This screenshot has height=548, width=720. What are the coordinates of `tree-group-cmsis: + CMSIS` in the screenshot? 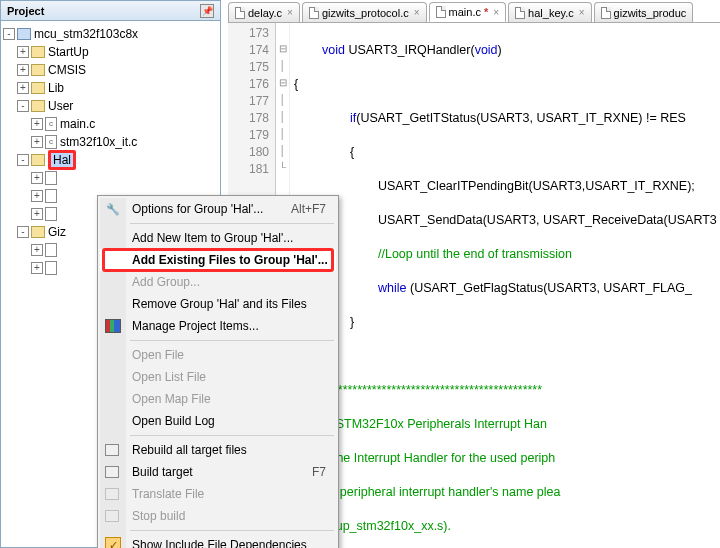 It's located at (110, 70).